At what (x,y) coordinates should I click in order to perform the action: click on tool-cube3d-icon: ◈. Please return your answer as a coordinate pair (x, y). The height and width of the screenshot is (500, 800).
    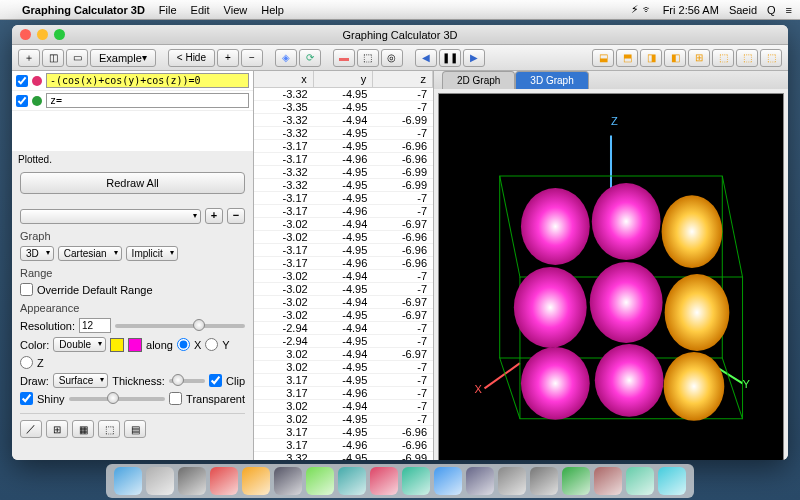
    Looking at the image, I should click on (286, 58).